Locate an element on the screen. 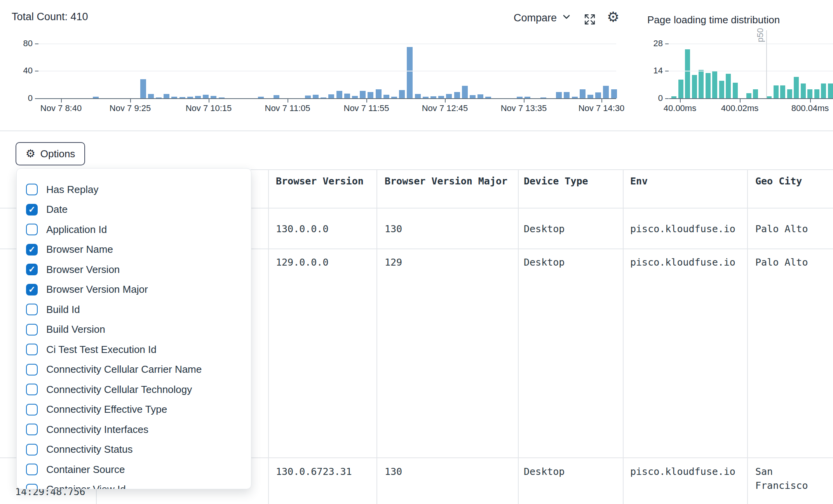 Image resolution: width=833 pixels, height=504 pixels. table-cell: 129.0.0.0 is located at coordinates (302, 262).